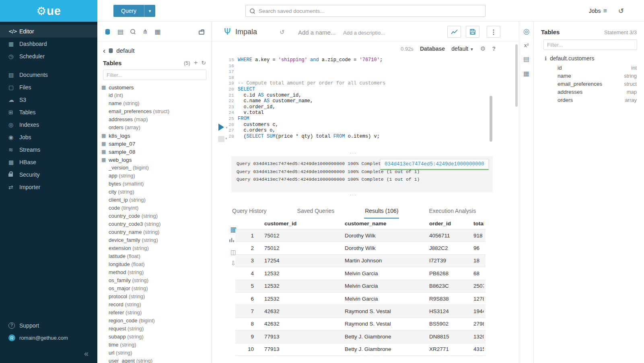 This screenshot has height=363, width=644. Describe the element at coordinates (154, 305) in the screenshot. I see `assist-column-record: record (string)` at that location.